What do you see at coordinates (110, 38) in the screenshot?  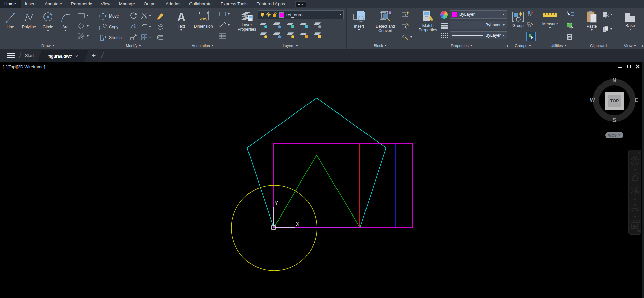 I see `stretch-button: Stretch` at bounding box center [110, 38].